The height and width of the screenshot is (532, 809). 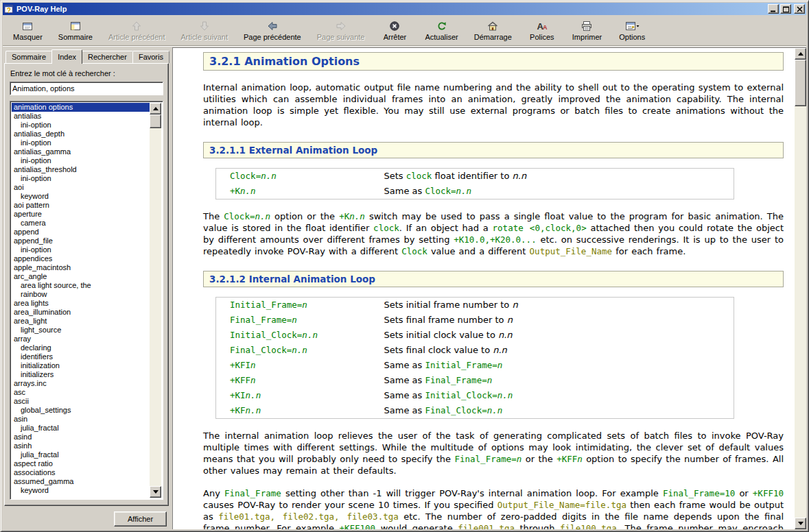 I want to click on text-segment: +K, so click(x=344, y=217).